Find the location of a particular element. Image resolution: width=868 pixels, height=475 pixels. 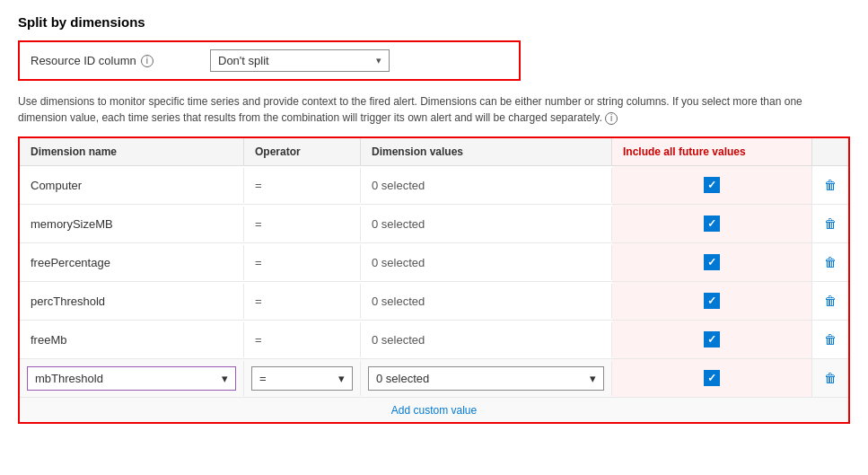

dimension-name-2: freePercentage is located at coordinates (132, 262).